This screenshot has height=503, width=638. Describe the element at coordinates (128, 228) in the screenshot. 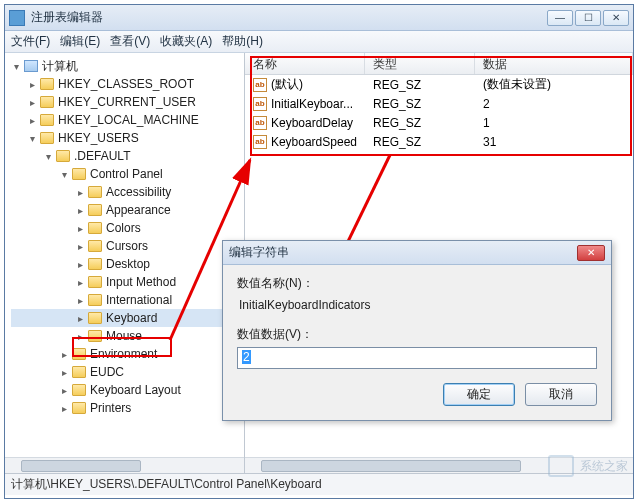

I see `tree-colors: ▸ Colors` at that location.